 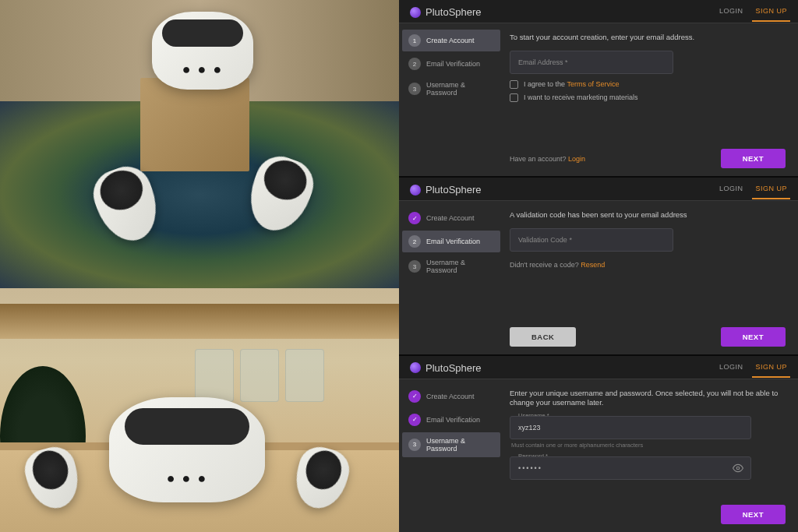 I want to click on resend-link: Resend, so click(x=592, y=265).